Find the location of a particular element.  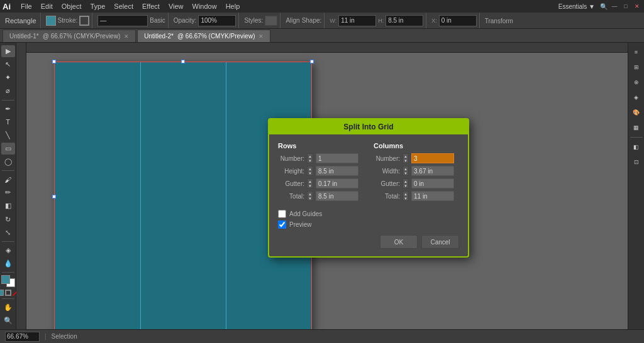

preview-checkbox is located at coordinates (282, 225).